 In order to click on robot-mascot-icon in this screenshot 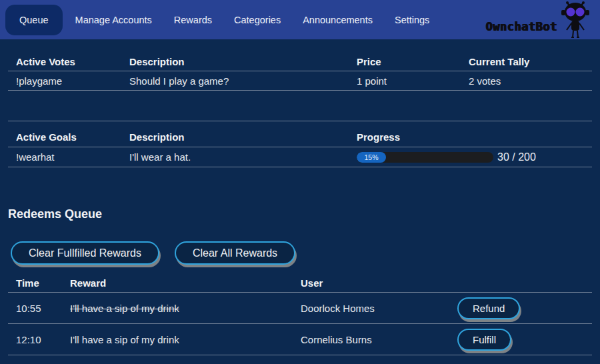, I will do `click(575, 20)`.